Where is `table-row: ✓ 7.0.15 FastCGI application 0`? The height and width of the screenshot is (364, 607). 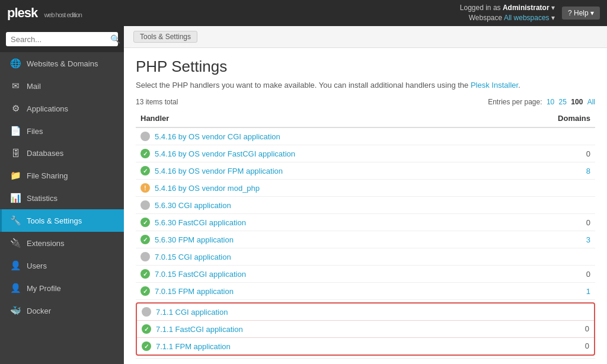
table-row: ✓ 7.0.15 FastCGI application 0 is located at coordinates (365, 274).